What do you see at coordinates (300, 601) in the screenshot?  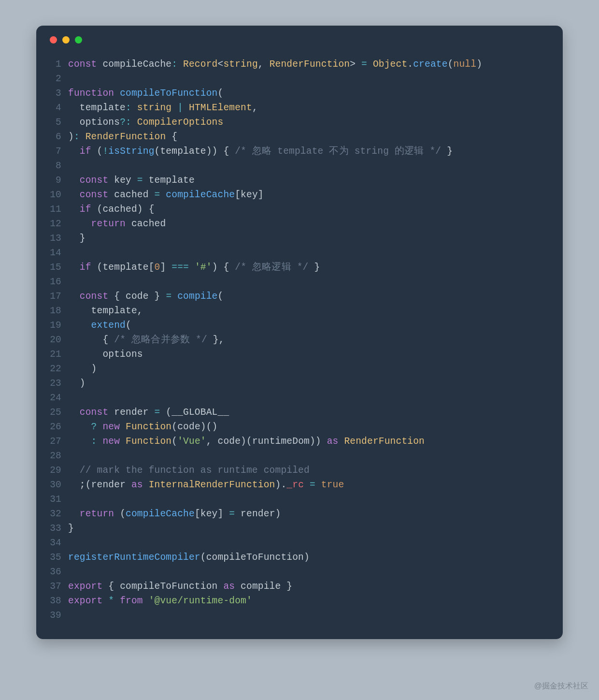 I see `code-line: 38export * from '@vue/runtime-dom'` at bounding box center [300, 601].